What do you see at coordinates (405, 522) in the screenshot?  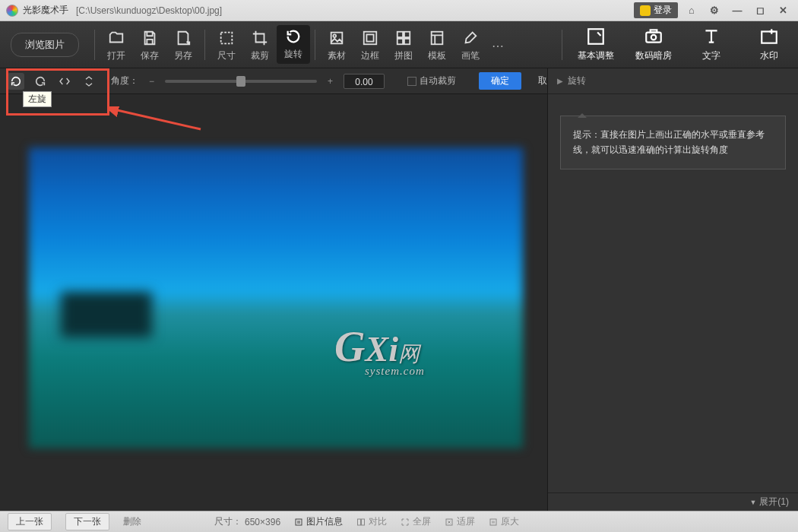 I see `fullscreen-icon` at bounding box center [405, 522].